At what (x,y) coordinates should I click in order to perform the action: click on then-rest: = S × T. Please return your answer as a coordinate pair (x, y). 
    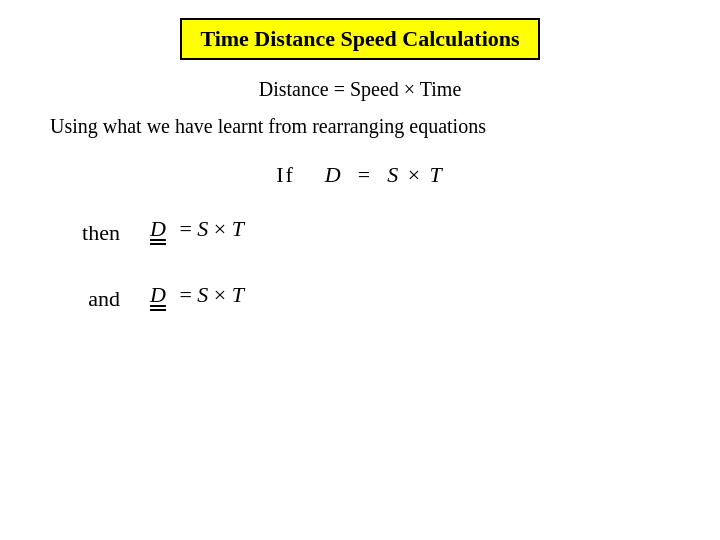
    Looking at the image, I should click on (209, 229).